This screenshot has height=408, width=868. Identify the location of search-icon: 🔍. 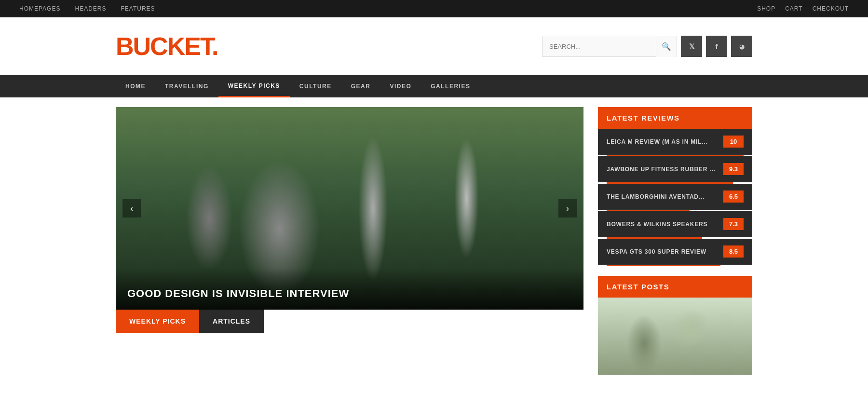
(666, 46).